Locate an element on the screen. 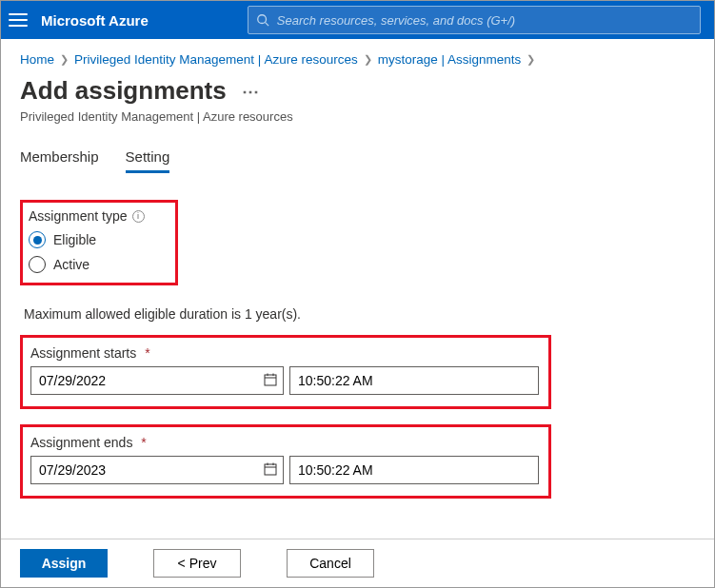  crumb-pim: Privileged Identity Management | Azure r… is located at coordinates (216, 59).